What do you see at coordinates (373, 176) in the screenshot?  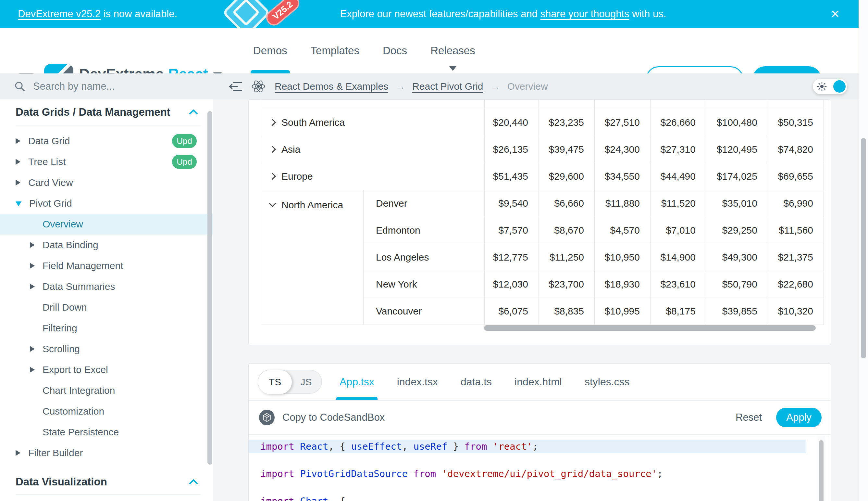 I see `pivot-region-cell: Europe` at bounding box center [373, 176].